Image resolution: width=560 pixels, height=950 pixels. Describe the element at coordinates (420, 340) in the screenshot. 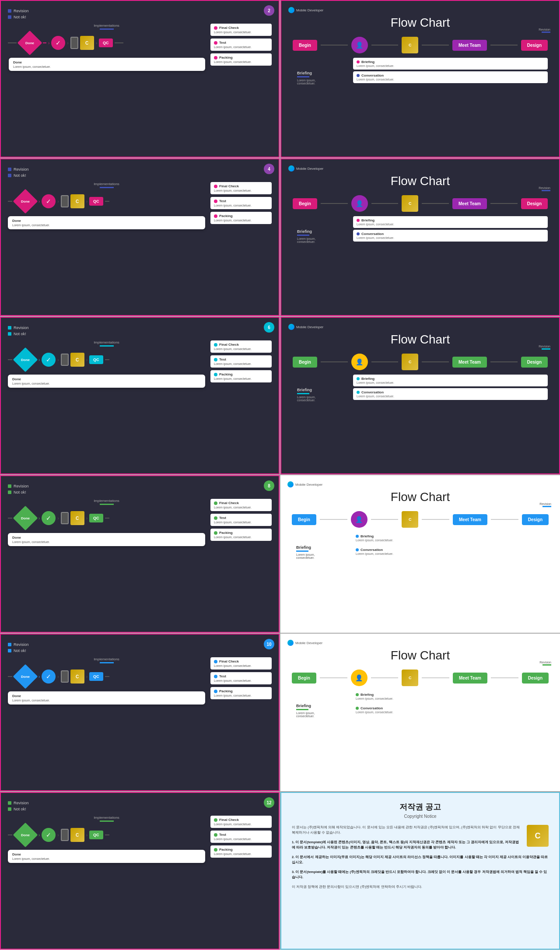

I see `fc-title-6: Flow Chart` at that location.